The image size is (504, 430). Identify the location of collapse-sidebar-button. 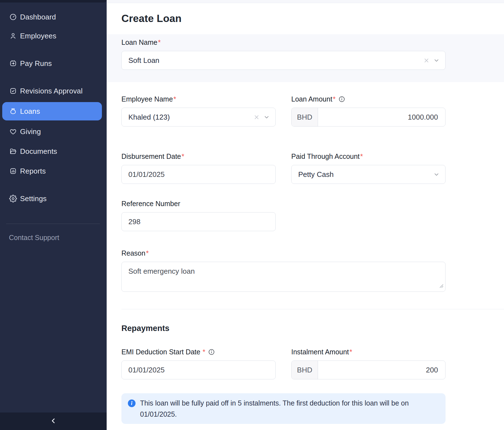
(53, 421).